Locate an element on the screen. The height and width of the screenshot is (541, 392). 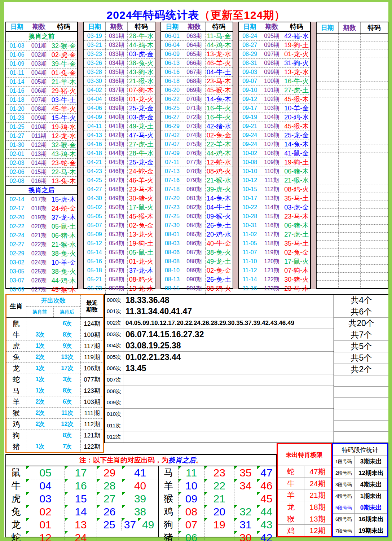
count-row: 006次13.45 is located at coordinates (219, 369).